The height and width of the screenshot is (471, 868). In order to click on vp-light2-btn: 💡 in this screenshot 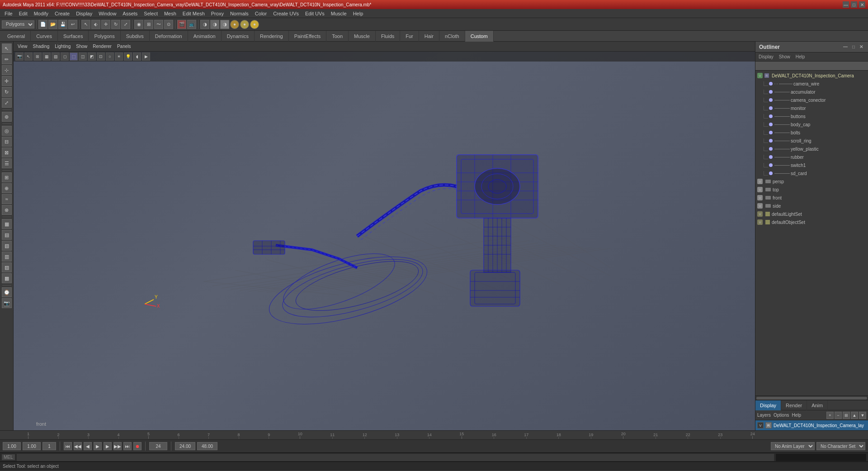, I will do `click(128, 57)`.